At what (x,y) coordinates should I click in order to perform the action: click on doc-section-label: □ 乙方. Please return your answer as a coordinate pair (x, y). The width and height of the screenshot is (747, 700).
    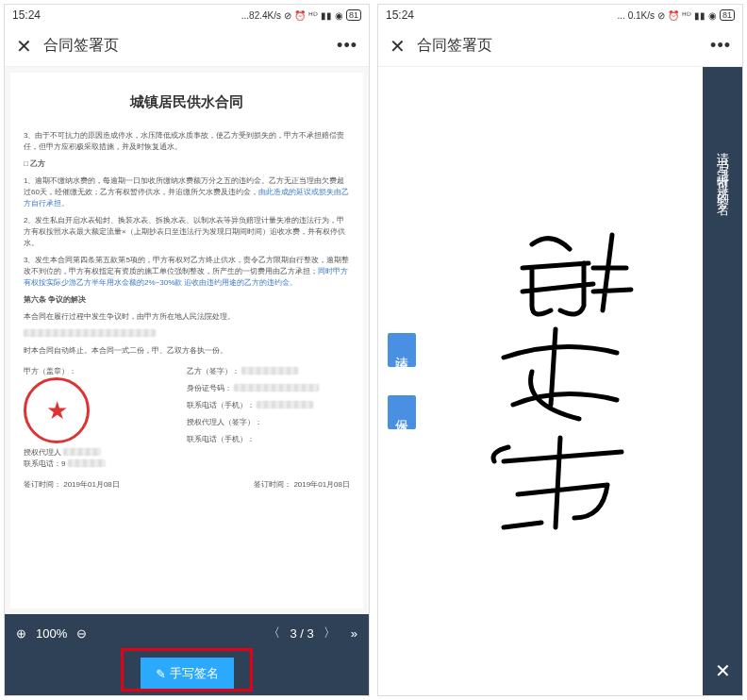
    Looking at the image, I should click on (187, 164).